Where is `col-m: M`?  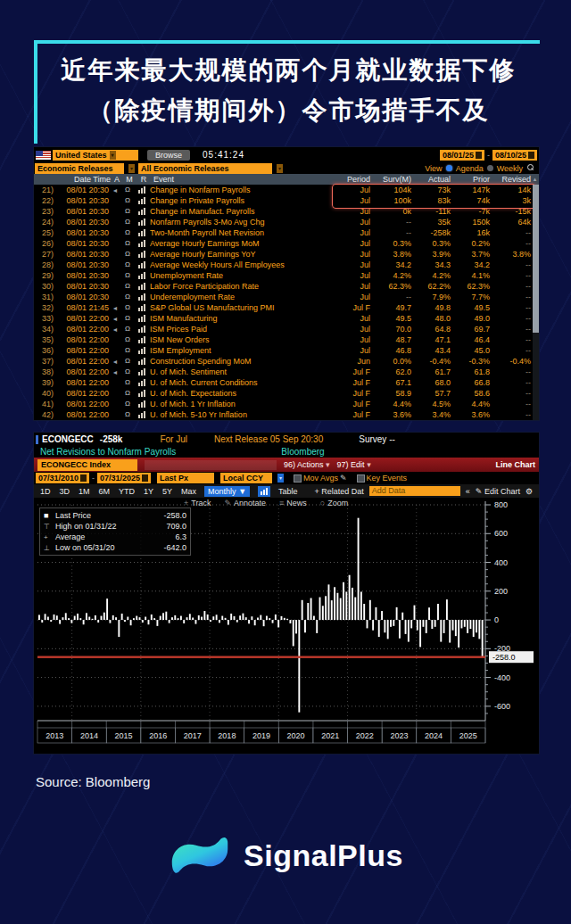 col-m: M is located at coordinates (129, 179).